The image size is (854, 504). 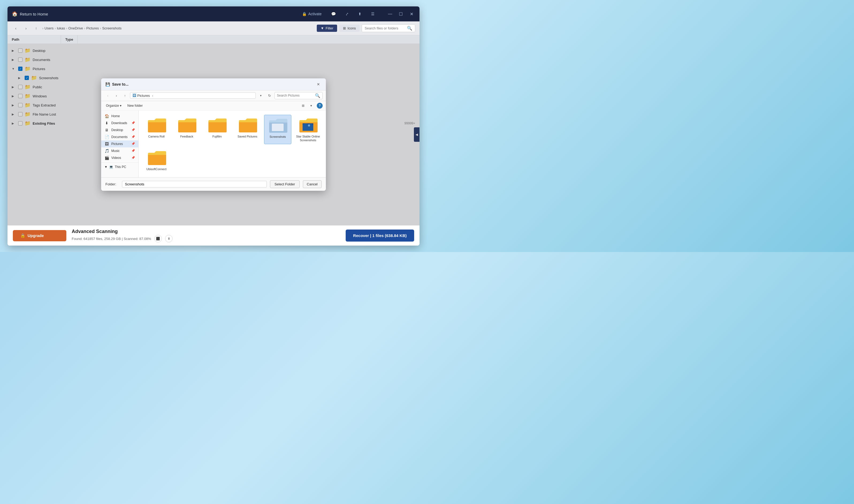 What do you see at coordinates (217, 130) in the screenshot?
I see `folder-item-fujifilm: Fujifilm` at bounding box center [217, 130].